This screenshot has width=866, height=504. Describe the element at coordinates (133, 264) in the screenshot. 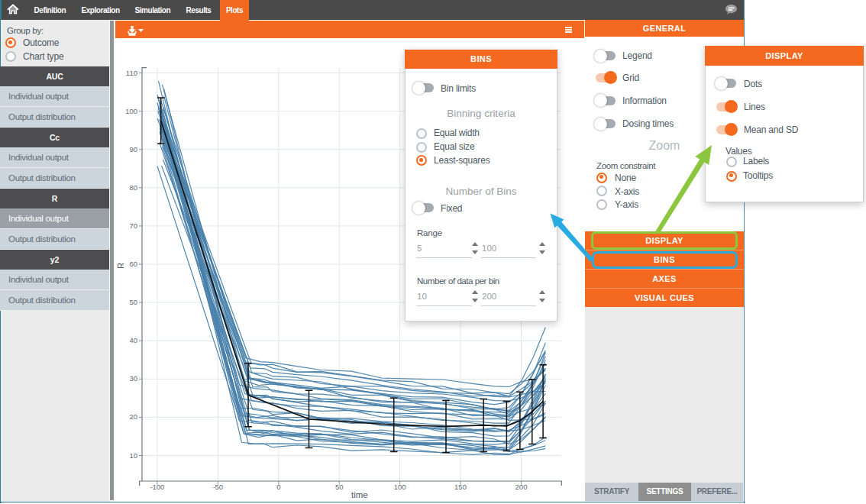

I see `svg-text: 60` at that location.